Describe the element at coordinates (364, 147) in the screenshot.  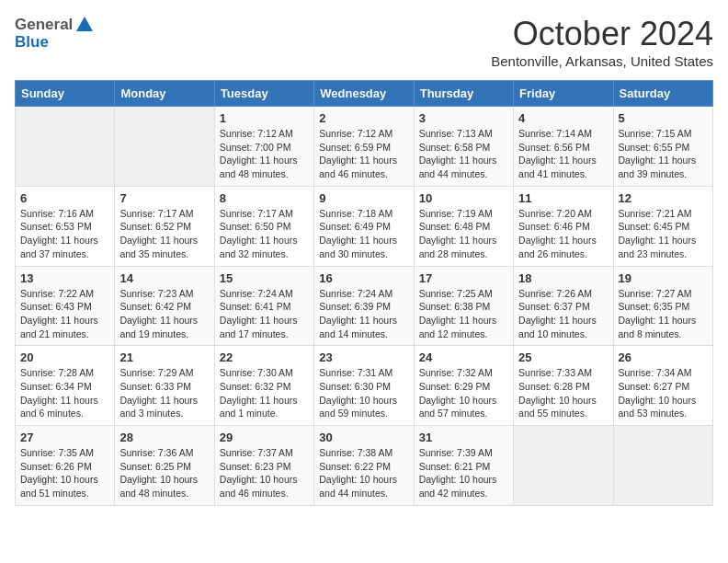
I see `calendar-week-1: 1Sunrise: 7:12 AMSunset: 7:00 PMDaylight…` at that location.